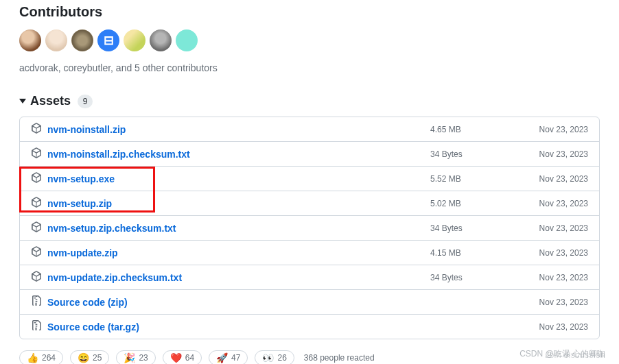 This screenshot has height=364, width=619. Describe the element at coordinates (51, 101) in the screenshot. I see `assets-title: Assets` at that location.